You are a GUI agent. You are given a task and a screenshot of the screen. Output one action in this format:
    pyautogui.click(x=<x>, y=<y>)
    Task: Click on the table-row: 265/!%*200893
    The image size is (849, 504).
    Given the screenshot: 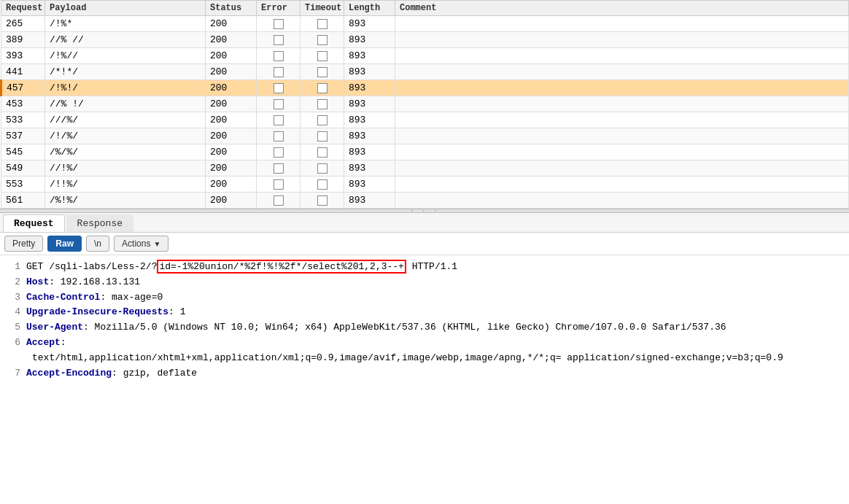 What is the action you would take?
    pyautogui.click(x=425, y=24)
    